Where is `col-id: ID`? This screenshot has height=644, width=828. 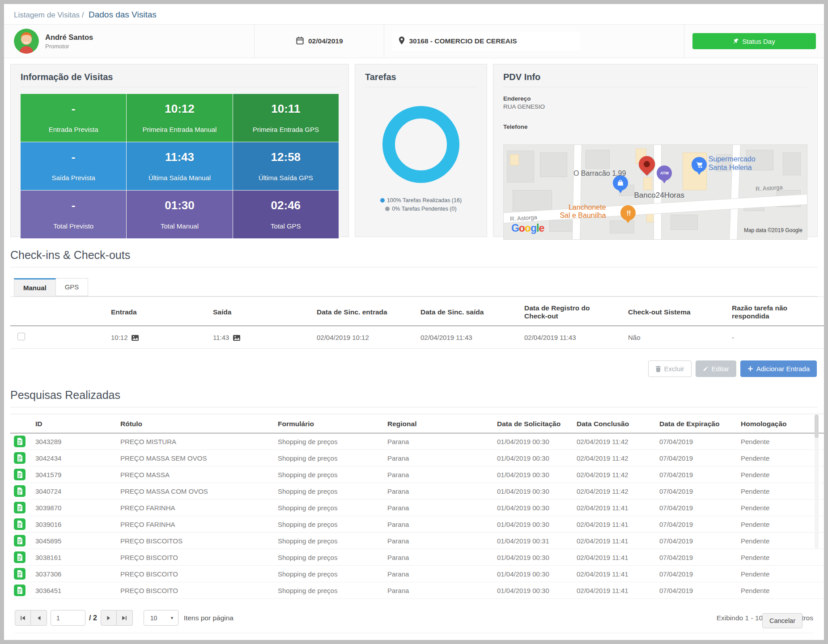
col-id: ID is located at coordinates (74, 424).